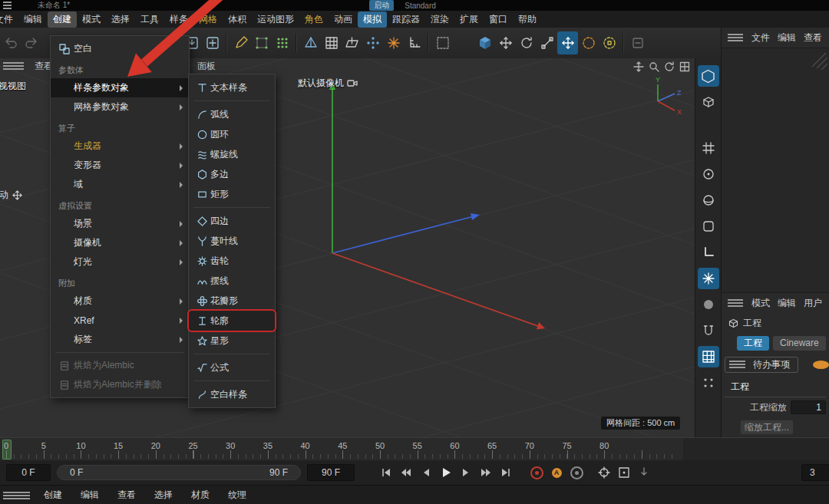 Image resolution: width=829 pixels, height=504 pixels. What do you see at coordinates (279, 473) in the screenshot?
I see `range-end-label: 90 F` at bounding box center [279, 473].